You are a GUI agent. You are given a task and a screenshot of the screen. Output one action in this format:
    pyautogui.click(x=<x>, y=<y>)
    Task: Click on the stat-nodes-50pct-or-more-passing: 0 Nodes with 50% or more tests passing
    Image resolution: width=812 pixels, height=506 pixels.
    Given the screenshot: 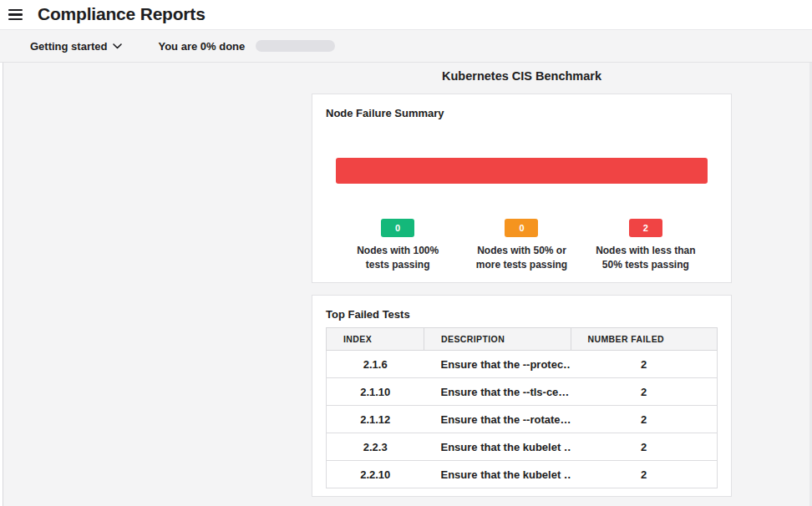 What is the action you would take?
    pyautogui.click(x=521, y=245)
    